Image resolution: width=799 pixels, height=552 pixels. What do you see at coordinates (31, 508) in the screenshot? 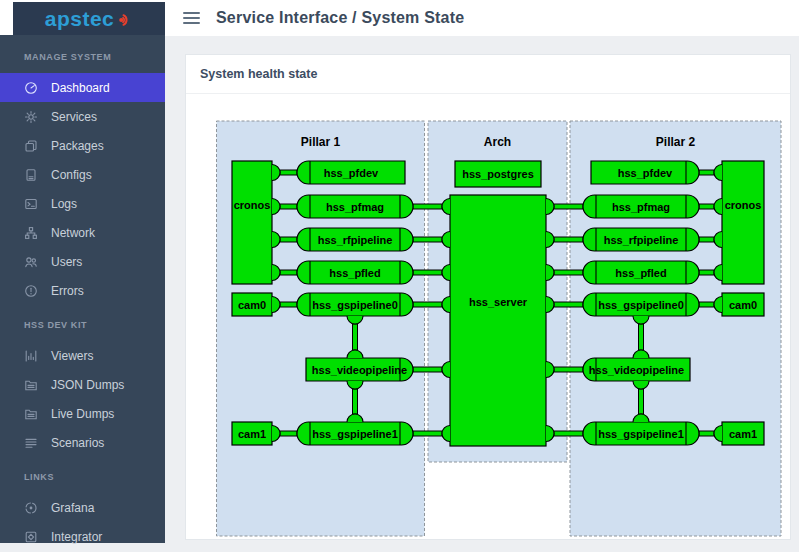
I see `grafana-icon` at bounding box center [31, 508].